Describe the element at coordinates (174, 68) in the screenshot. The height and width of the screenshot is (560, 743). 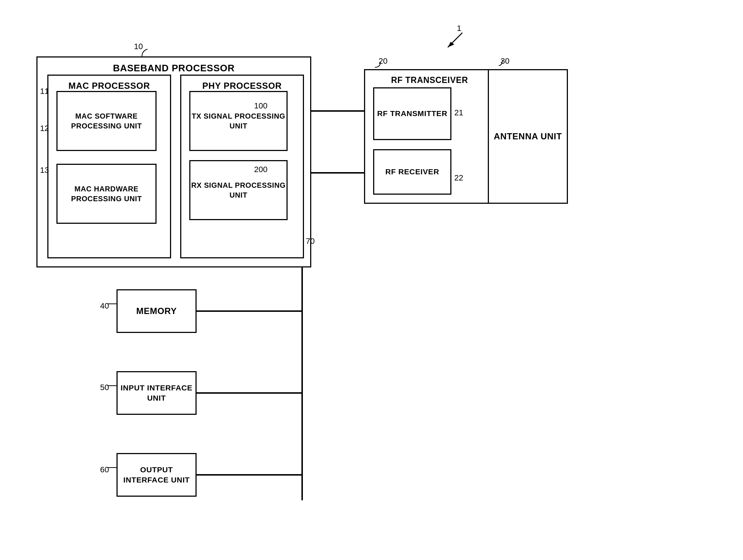
I see `baseband-processor-label: BASEBAND PROCESSOR` at that location.